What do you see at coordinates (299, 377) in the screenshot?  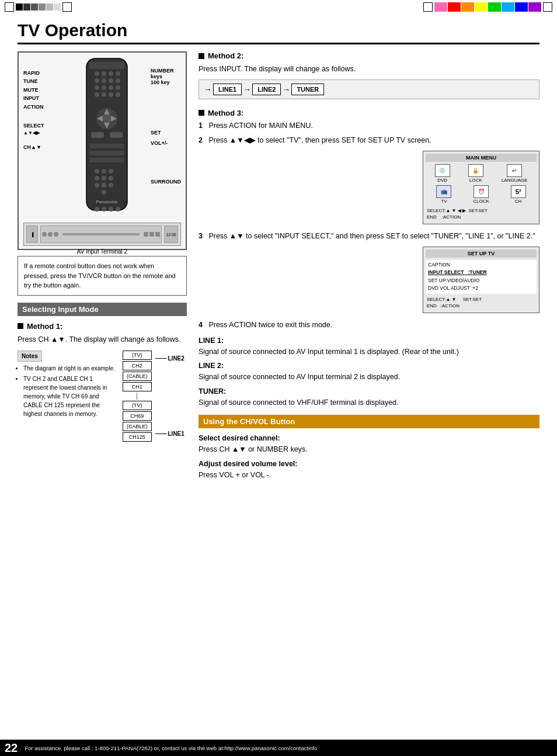 I see `line2-desc-text: Signal of source connected to AV Input t…` at bounding box center [299, 377].